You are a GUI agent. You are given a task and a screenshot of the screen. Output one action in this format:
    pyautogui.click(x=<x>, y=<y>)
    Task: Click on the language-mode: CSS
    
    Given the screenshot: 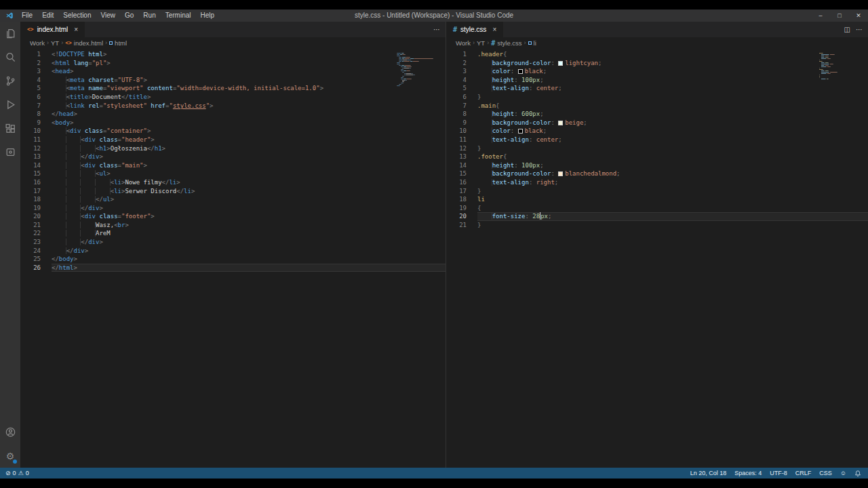 What is the action you would take?
    pyautogui.click(x=826, y=473)
    